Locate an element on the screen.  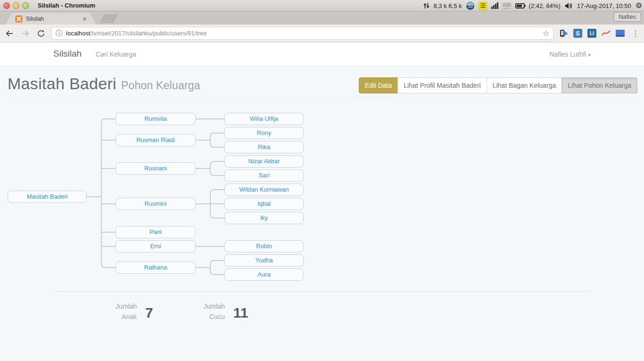
nav-link-cari-keluarga: Cari Keluarga is located at coordinates (116, 54).